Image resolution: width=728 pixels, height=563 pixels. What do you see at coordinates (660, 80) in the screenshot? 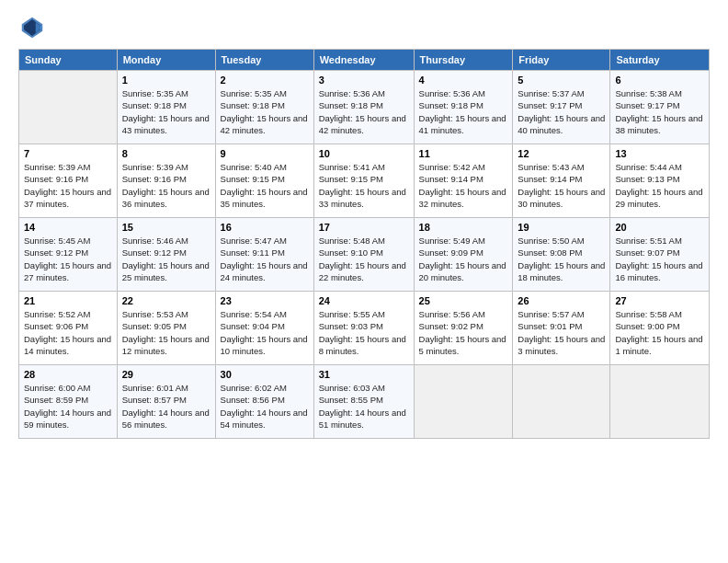
I see `day-number: 6` at bounding box center [660, 80].